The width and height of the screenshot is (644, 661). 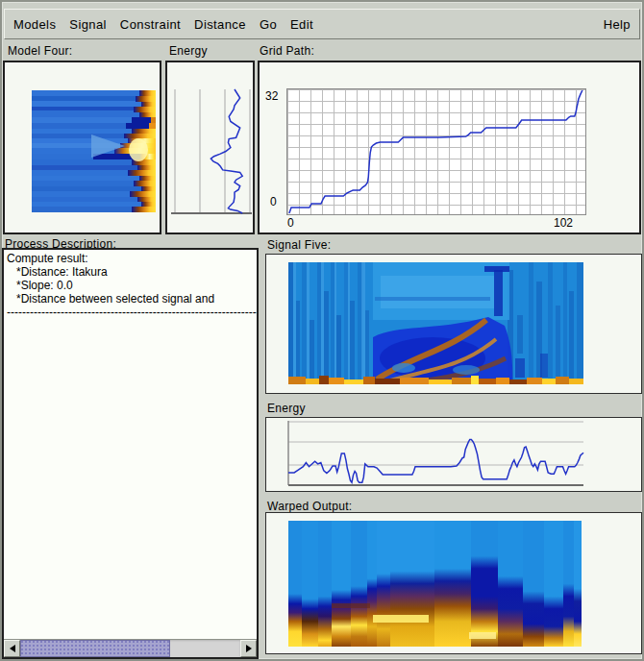 I want to click on energy-bottom-label: Energy, so click(x=286, y=408).